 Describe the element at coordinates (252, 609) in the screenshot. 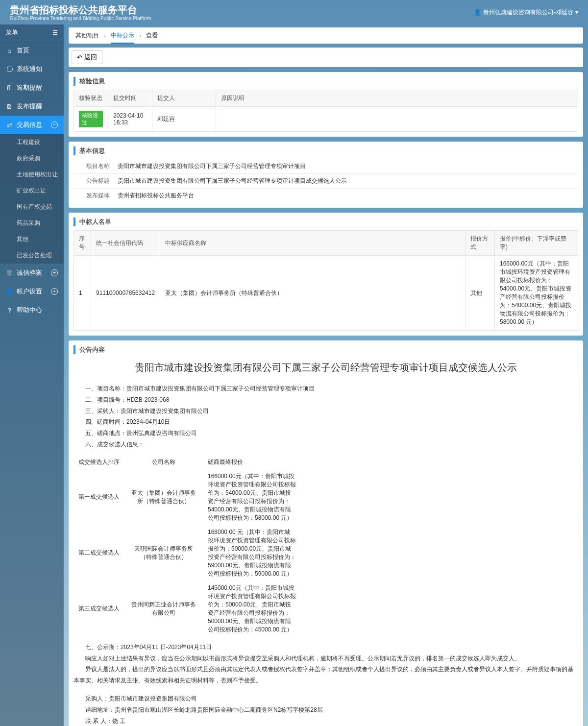

I see `cell-price: 145000.00元（其中：贵阳市城投环境资产投资管理有限公司投标报价为：500…` at that location.